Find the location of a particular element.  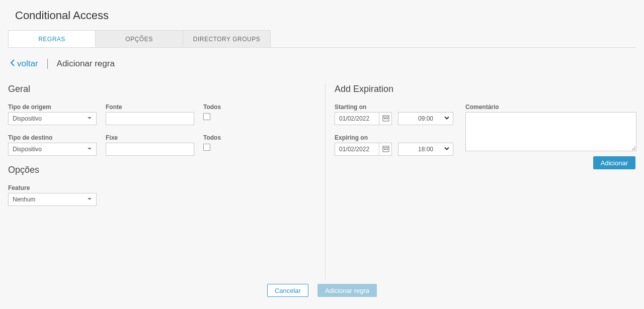

cancel-button: Cancelar is located at coordinates (288, 290).